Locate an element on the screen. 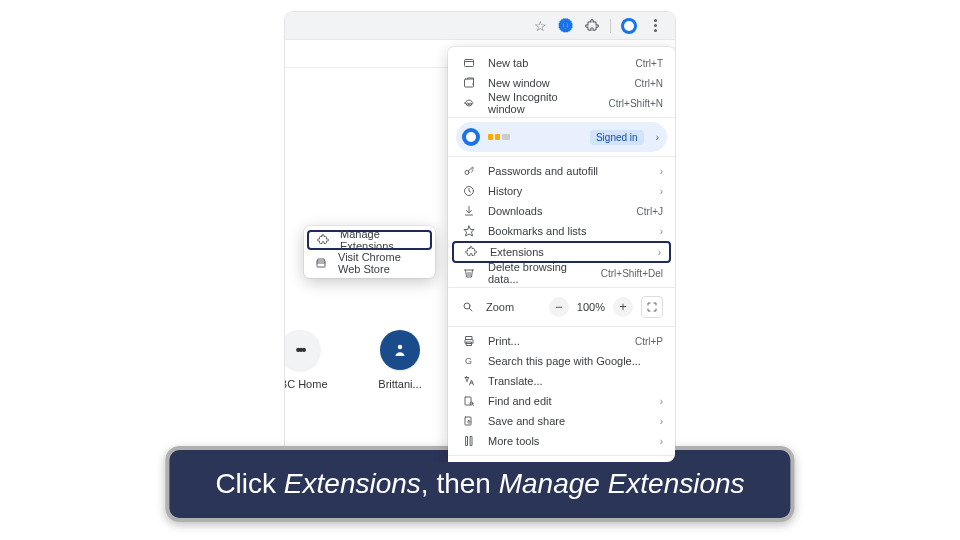  menu-item-label: Zoom is located at coordinates (500, 307).